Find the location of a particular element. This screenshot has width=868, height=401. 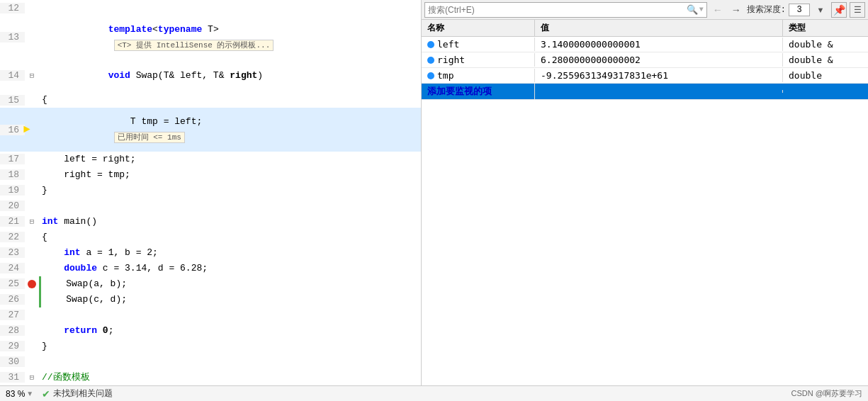

code-line-23: 23 int a = 1, b = 2; is located at coordinates (210, 253).